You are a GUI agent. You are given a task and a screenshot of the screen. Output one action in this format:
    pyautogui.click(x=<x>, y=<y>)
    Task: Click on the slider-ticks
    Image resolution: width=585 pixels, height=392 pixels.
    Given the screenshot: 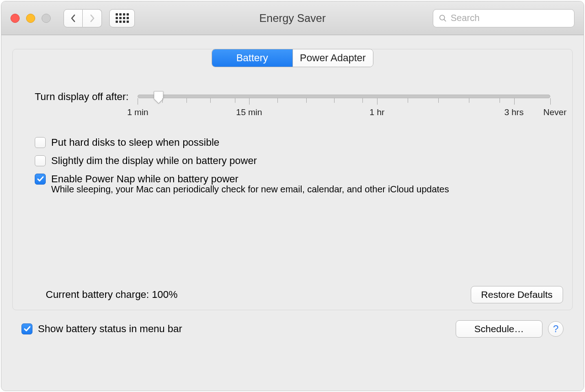 What is the action you would take?
    pyautogui.click(x=344, y=102)
    